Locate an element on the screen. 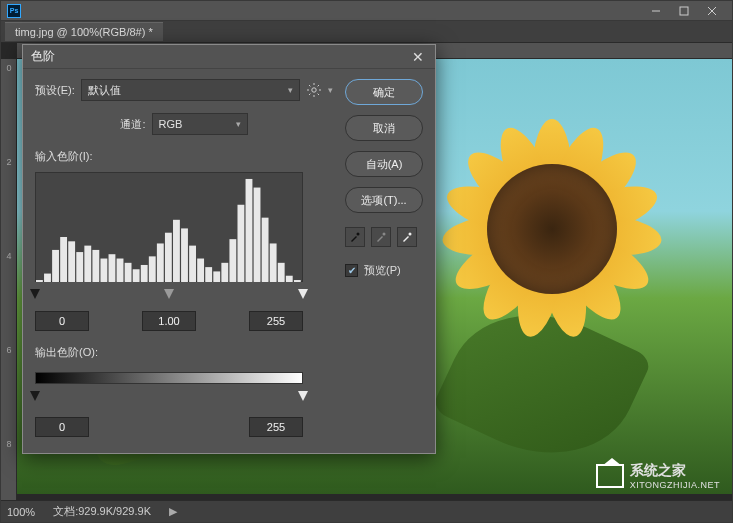 The image size is (733, 523). input-gamma-slider is located at coordinates (169, 294).